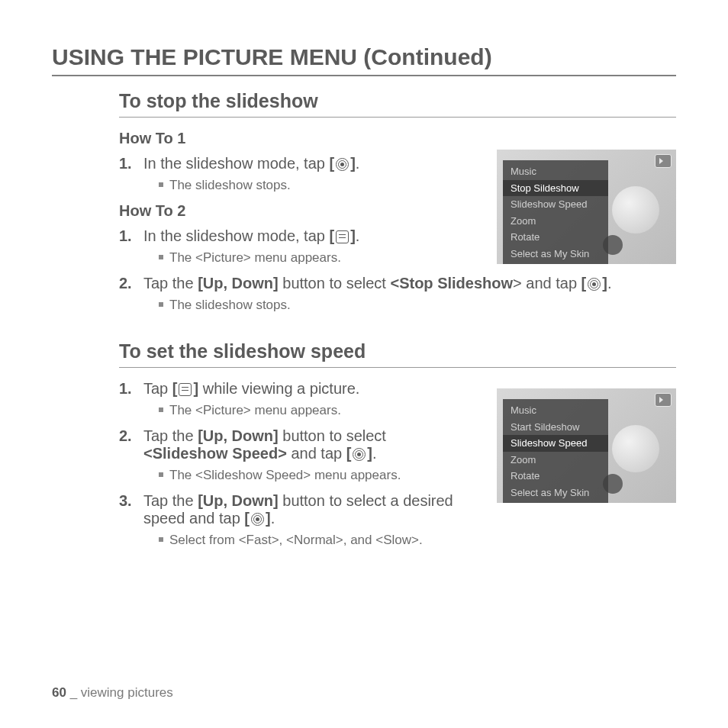  I want to click on step-bold: <Slideshow Speed>, so click(215, 453).